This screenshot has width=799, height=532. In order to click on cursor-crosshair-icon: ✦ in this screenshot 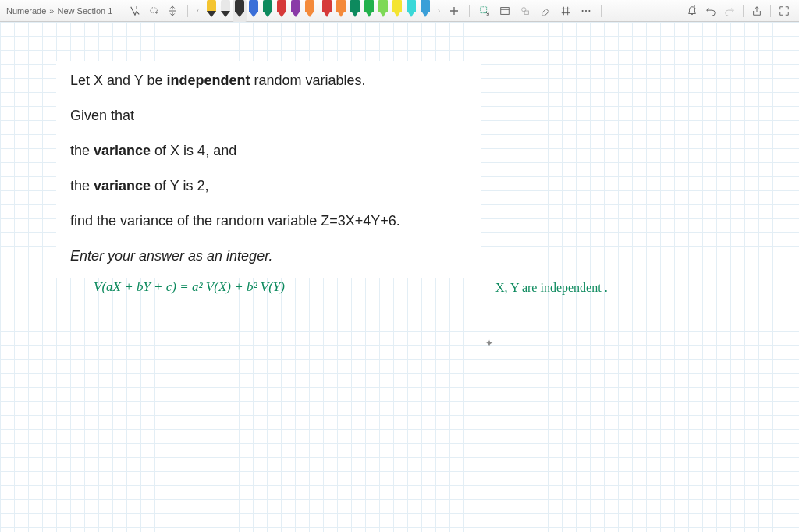, I will do `click(489, 343)`.